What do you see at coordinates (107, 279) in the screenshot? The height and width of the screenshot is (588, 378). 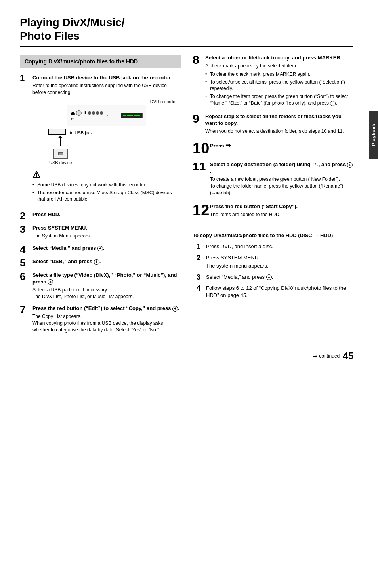 I see `step-6-title: Select a file type (“Video (DivX),” “Pho…` at bounding box center [107, 279].